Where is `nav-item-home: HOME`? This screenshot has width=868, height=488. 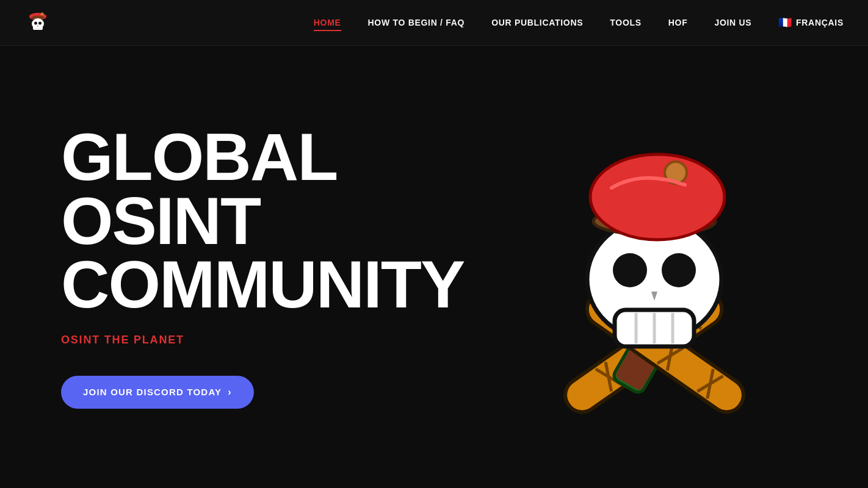 nav-item-home: HOME is located at coordinates (327, 23).